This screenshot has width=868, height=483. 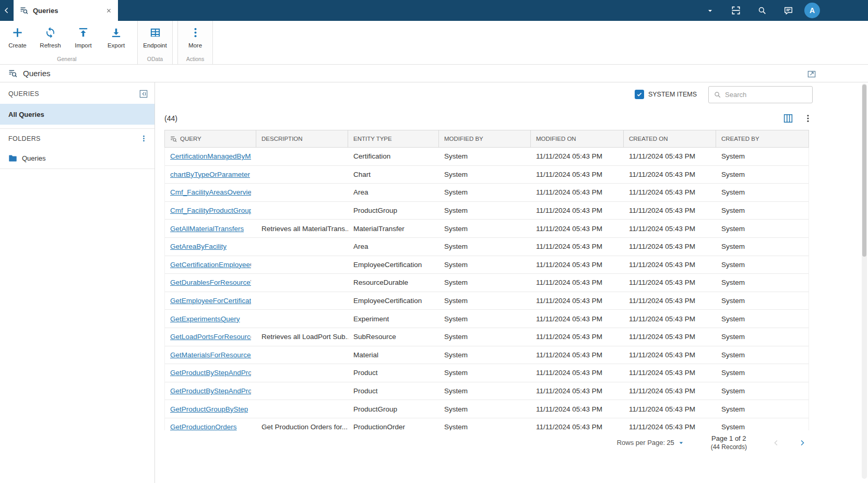 What do you see at coordinates (486, 337) in the screenshot?
I see `table-row: GetLoadPortsForResourceV Retrieves all L…` at bounding box center [486, 337].